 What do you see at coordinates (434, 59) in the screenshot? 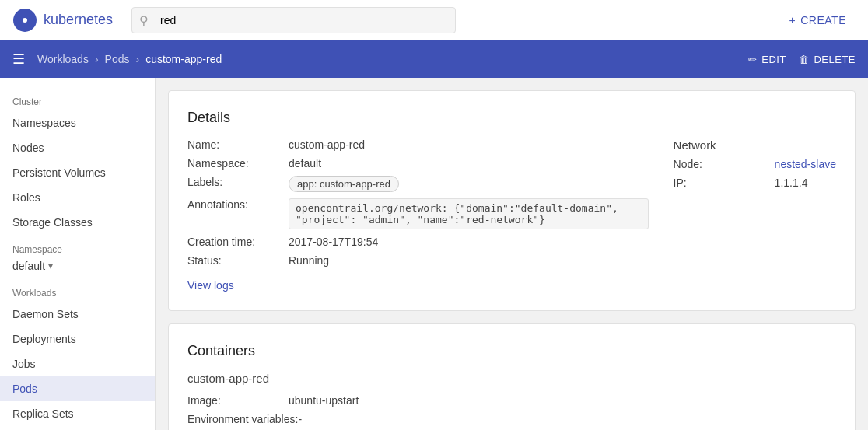
I see `breadcrumb-bar: ☰ Workloads › Pods › custom-app-red ✏ ED…` at bounding box center [434, 59].